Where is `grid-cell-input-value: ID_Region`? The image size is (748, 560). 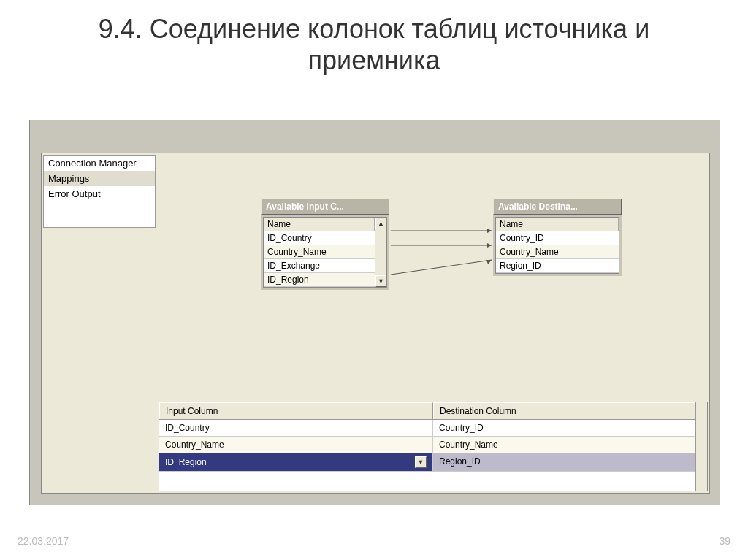 grid-cell-input-value: ID_Region is located at coordinates (186, 462).